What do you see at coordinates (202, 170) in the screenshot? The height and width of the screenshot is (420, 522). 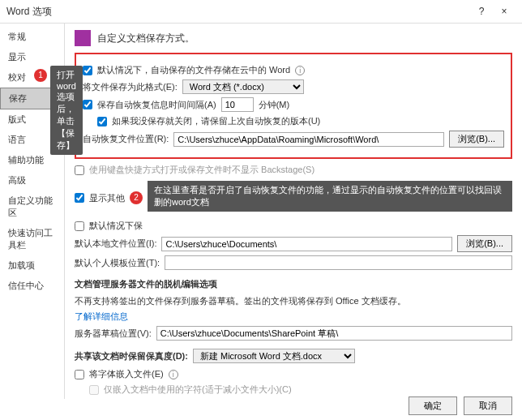 I see `shortcut-label: 使用键盘快捷方式打开或保存文件时不显示 Backstage(S)` at bounding box center [202, 170].